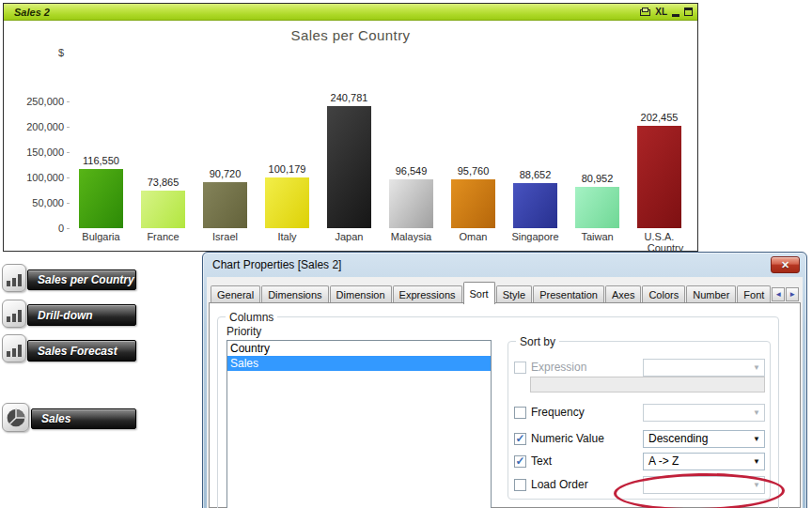  I want to click on x-axis-title: Country, so click(665, 247).